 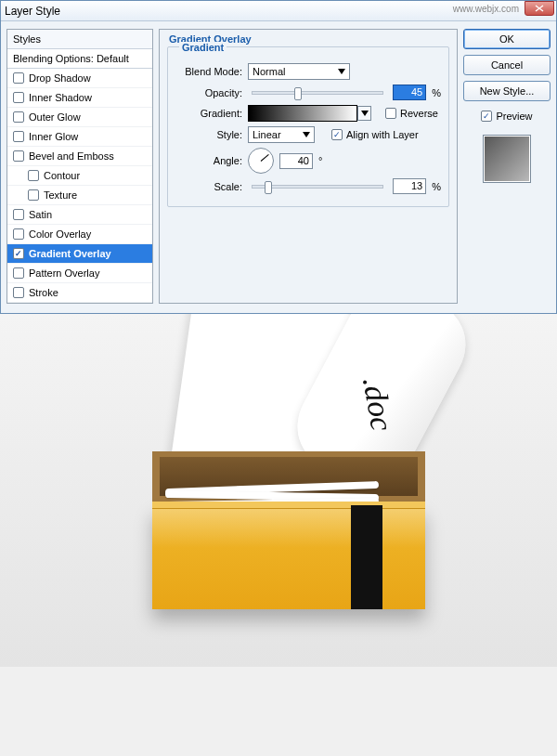 What do you see at coordinates (268, 188) in the screenshot?
I see `scale-slider-thumb` at bounding box center [268, 188].